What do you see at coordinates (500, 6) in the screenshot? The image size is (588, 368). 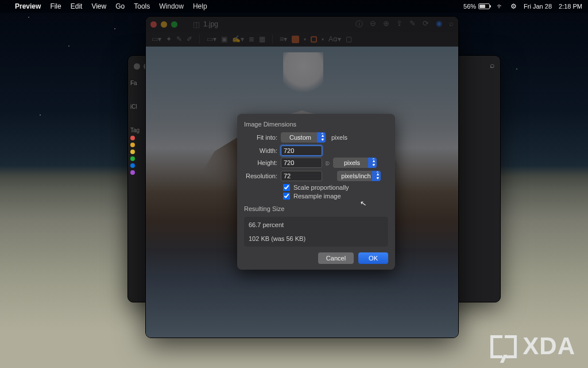 I see `wifi-icon: ᯤ` at bounding box center [500, 6].